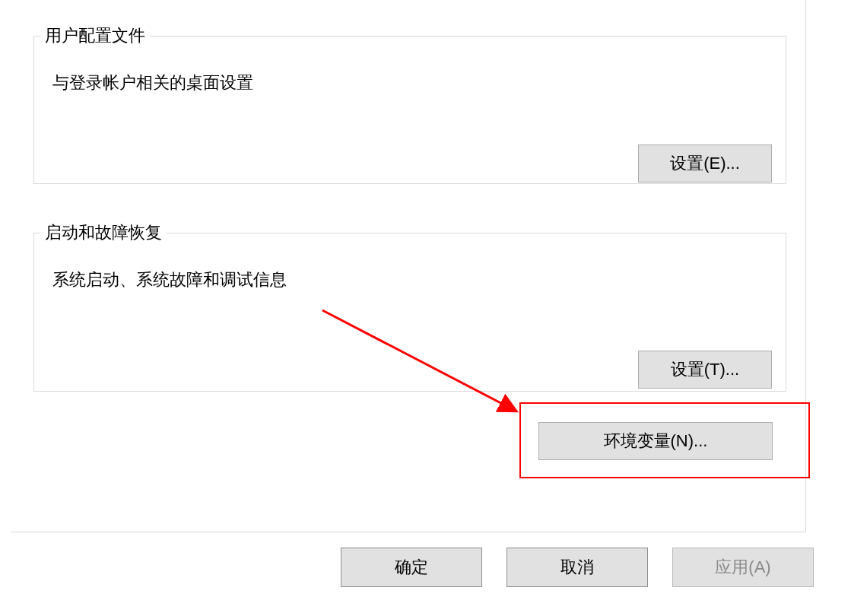  What do you see at coordinates (103, 233) in the screenshot?
I see `startup-recovery-legend: 启动和故障恢复` at bounding box center [103, 233].